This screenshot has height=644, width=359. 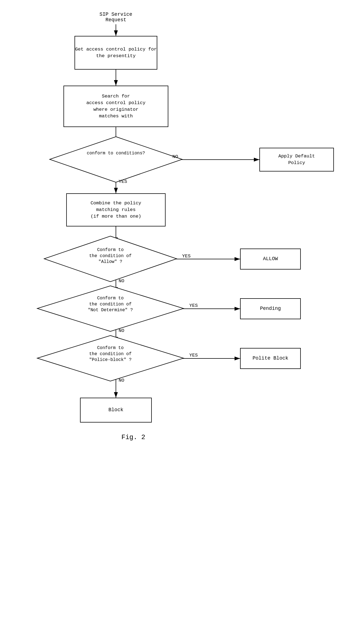 What do you see at coordinates (116, 53) in the screenshot?
I see `get-policy-box: Get access control policy for the presen…` at bounding box center [116, 53].